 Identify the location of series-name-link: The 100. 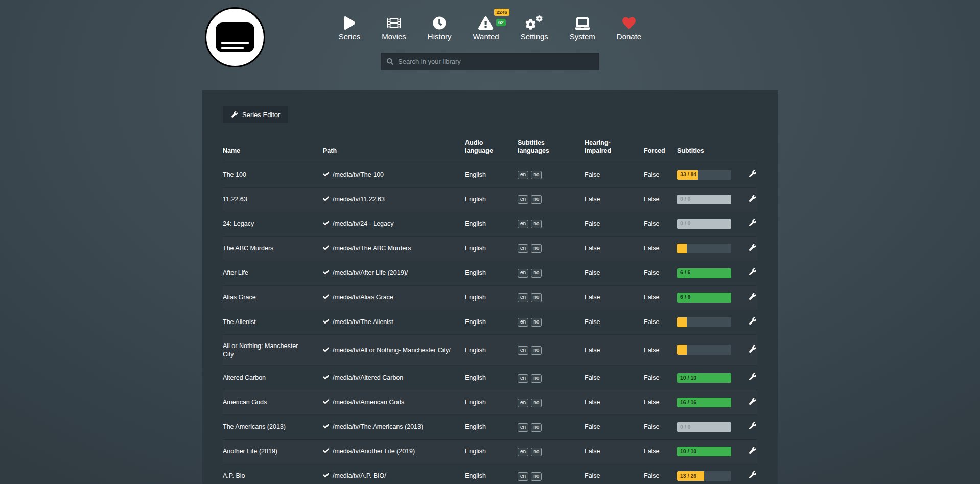
(273, 175).